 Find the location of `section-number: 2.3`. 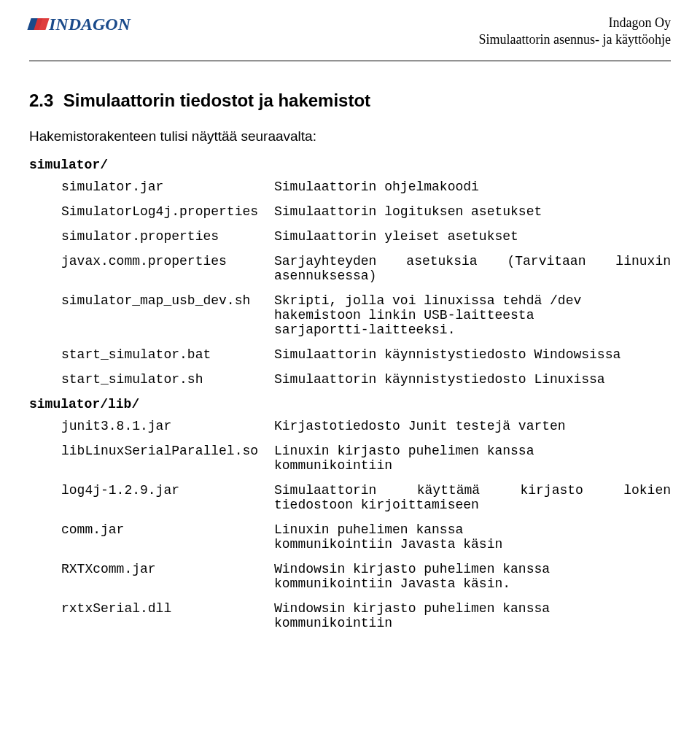

section-number: 2.3 is located at coordinates (41, 101).